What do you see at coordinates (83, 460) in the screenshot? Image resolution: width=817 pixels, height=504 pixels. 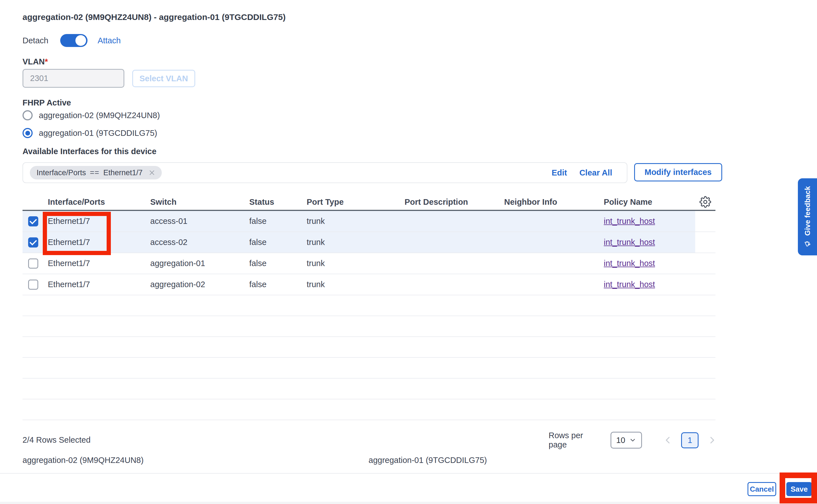 I see `device-tab-aggregation-02: aggregation-02 (9M9QHZ24UN8)` at bounding box center [83, 460].